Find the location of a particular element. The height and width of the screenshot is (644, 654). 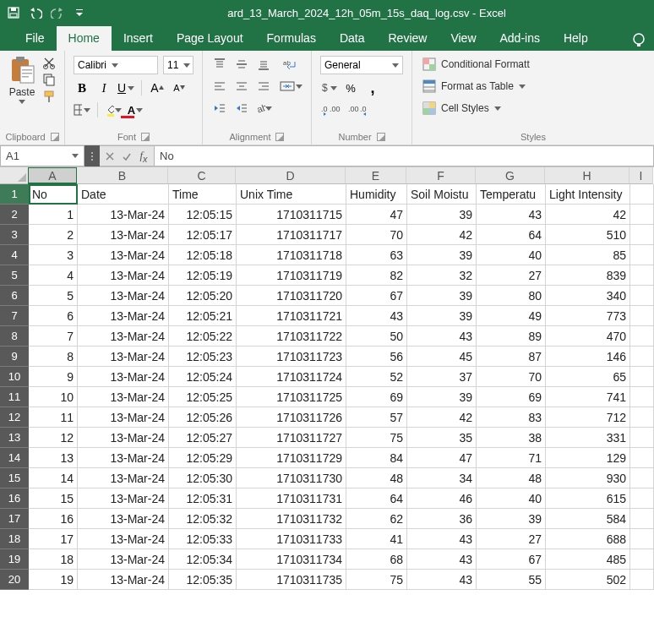

column-header: I is located at coordinates (641, 176).